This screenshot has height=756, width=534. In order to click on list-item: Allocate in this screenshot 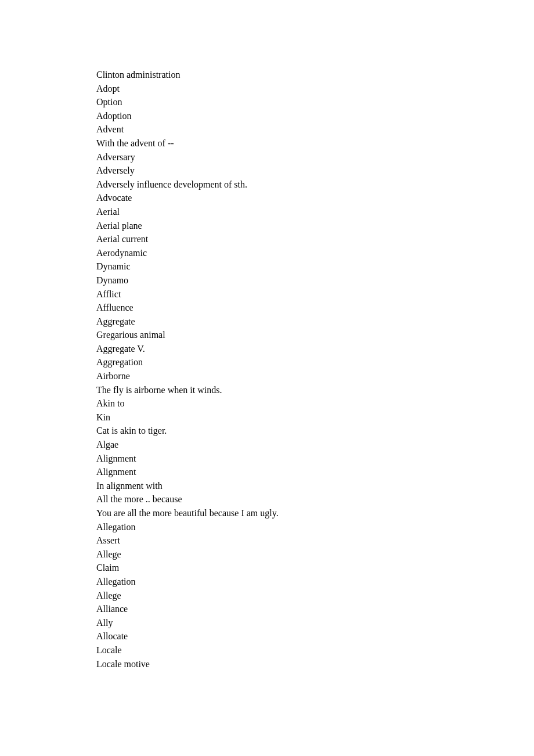, I will do `click(292, 636)`.